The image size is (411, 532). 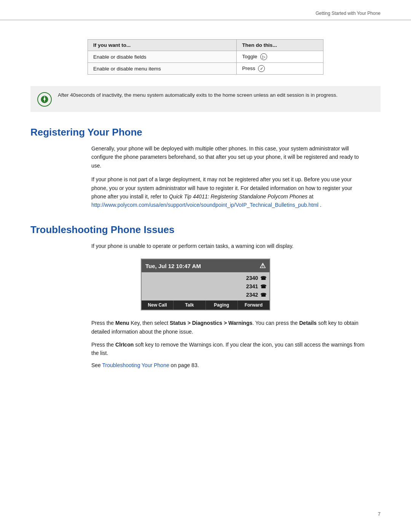 I want to click on note-icon, so click(x=45, y=99).